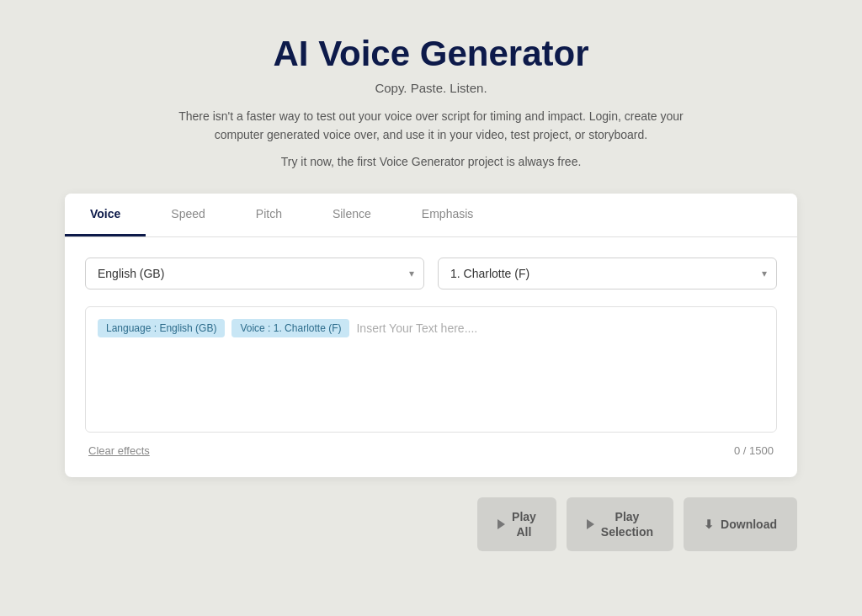 The height and width of the screenshot is (616, 862). What do you see at coordinates (754, 451) in the screenshot?
I see `char-count: 0 / 1500` at bounding box center [754, 451].